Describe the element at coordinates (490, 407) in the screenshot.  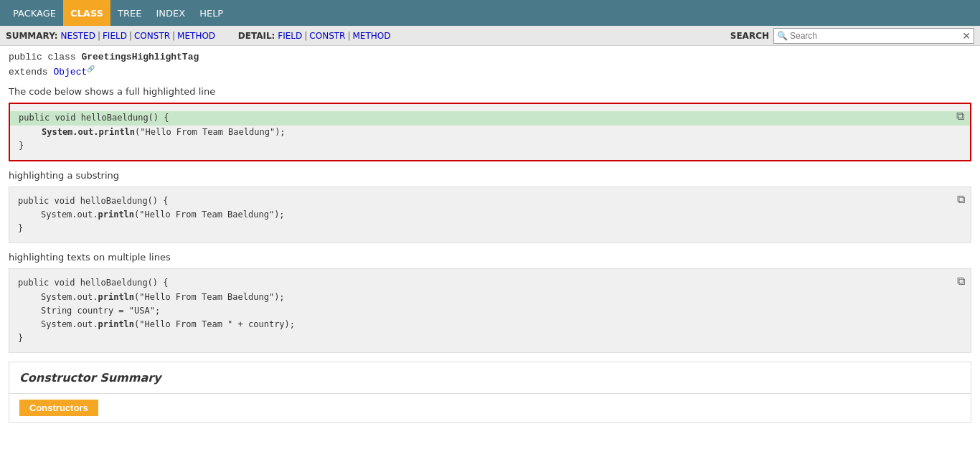
I see `constructors-badge-container: Constructors` at that location.